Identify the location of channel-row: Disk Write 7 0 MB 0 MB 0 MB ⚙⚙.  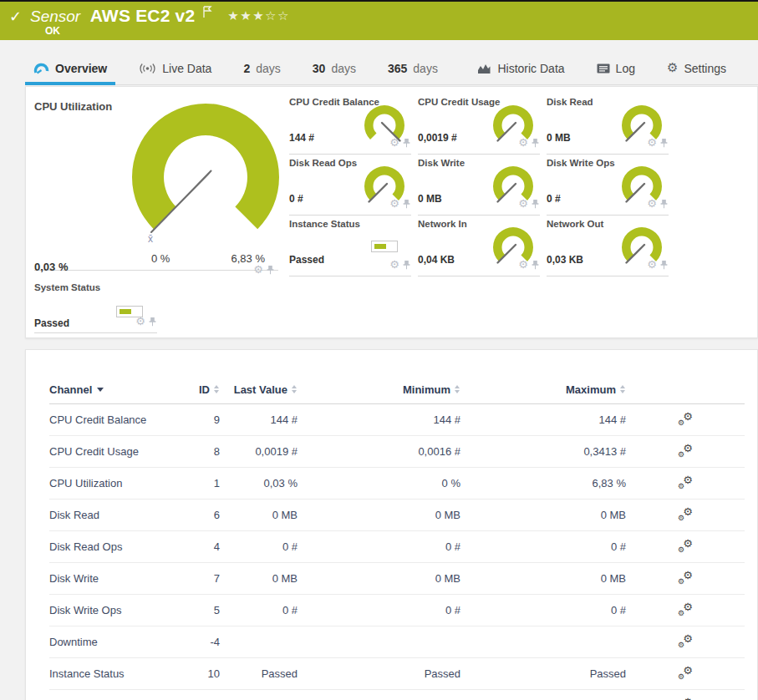
(397, 579).